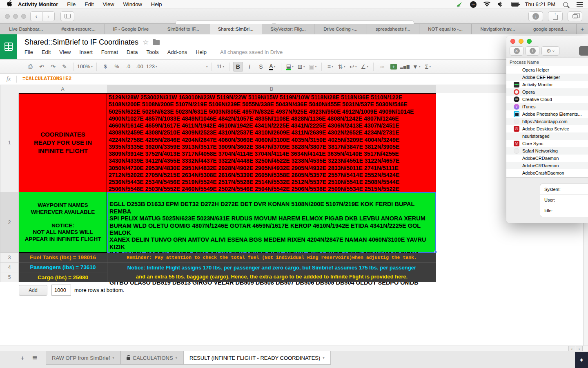  I want to click on italic-button: I, so click(249, 67).